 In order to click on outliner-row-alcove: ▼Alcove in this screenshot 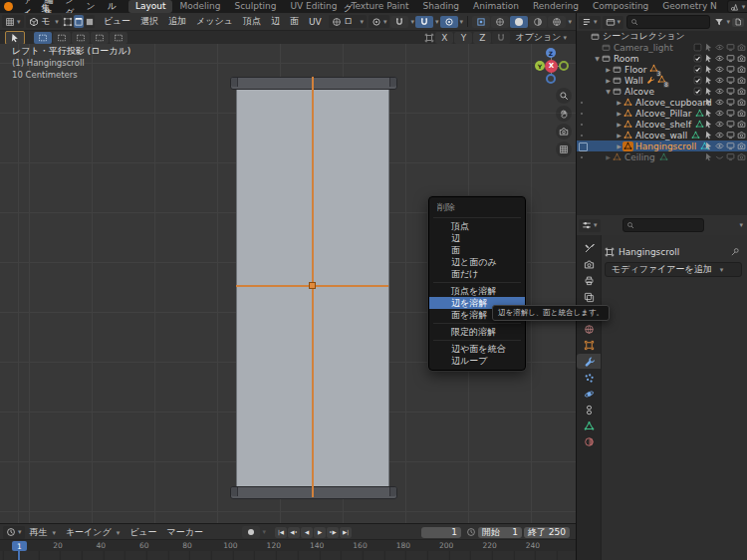, I will do `click(661, 92)`.